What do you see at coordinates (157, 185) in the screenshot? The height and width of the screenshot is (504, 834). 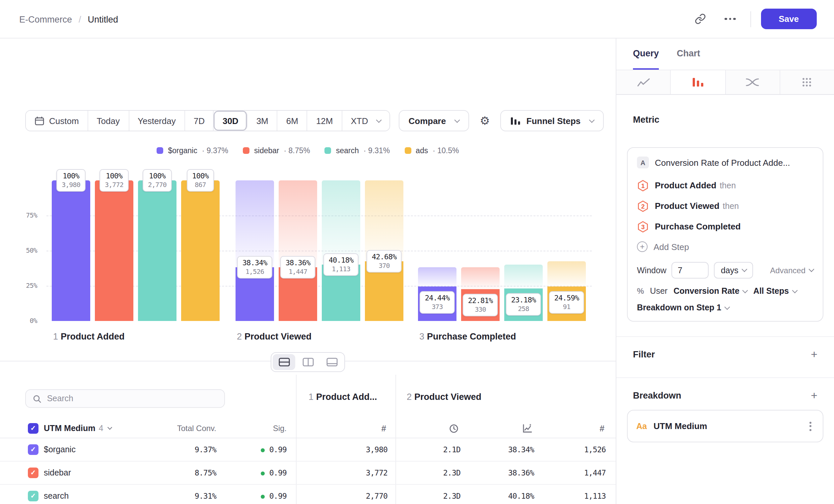 I see `chip-count: 2,770` at bounding box center [157, 185].